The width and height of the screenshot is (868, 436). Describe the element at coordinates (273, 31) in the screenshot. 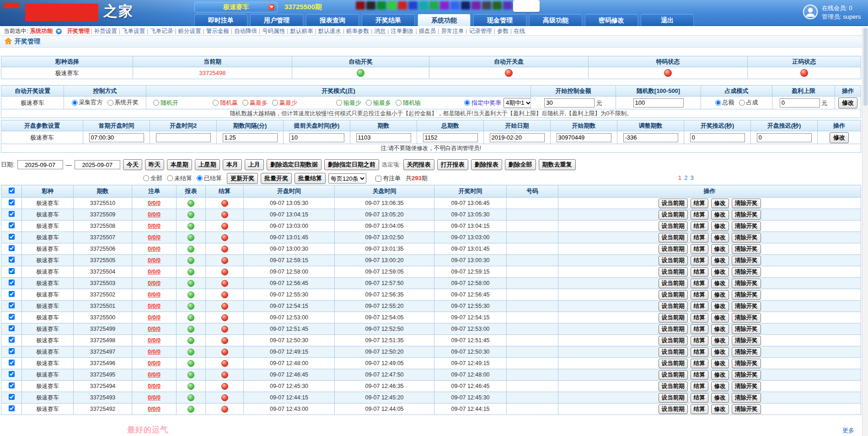

I see `submenu-item: 号码属性` at that location.